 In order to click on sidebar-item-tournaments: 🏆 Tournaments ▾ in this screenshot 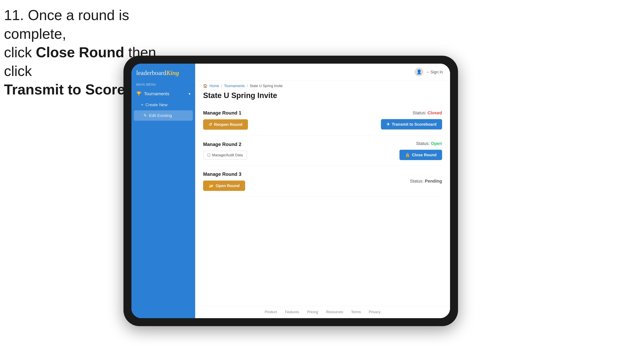, I will do `click(164, 94)`.